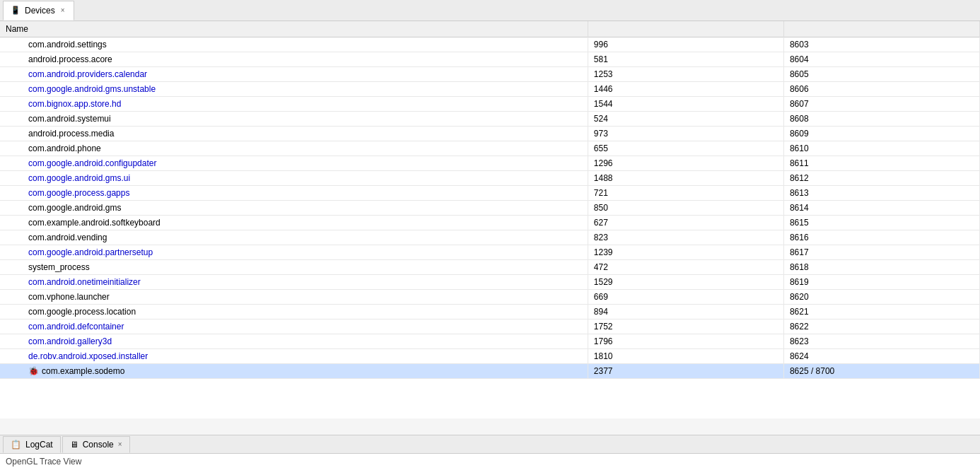  Describe the element at coordinates (79, 178) in the screenshot. I see `process-name: com.google.android.gms.ui` at that location.